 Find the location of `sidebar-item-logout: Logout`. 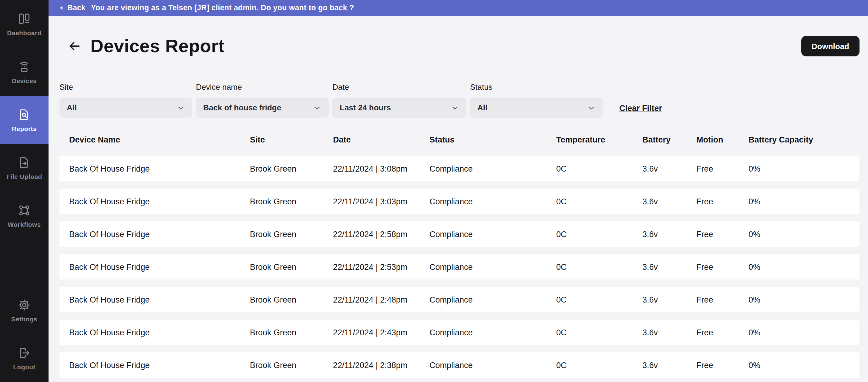

sidebar-item-logout: Logout is located at coordinates (24, 358).